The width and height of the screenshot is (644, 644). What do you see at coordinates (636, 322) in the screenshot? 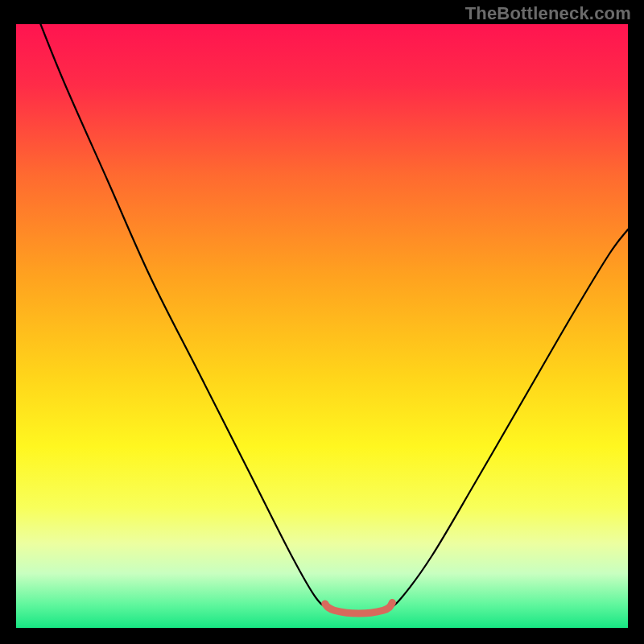
I see `frame-right` at bounding box center [636, 322].